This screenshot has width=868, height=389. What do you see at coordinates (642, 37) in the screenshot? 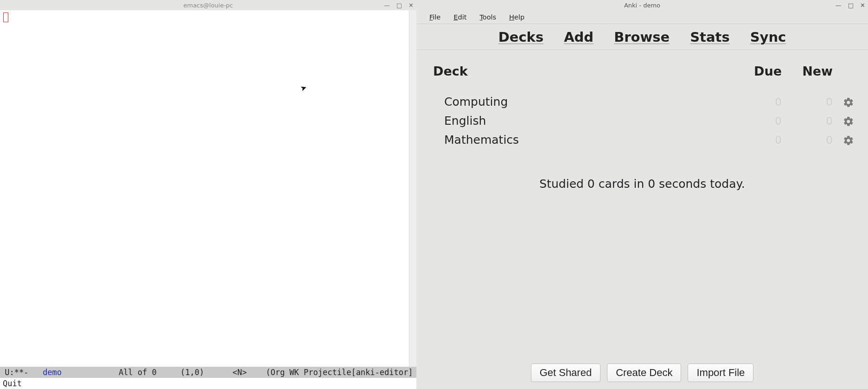
I see `anki-toolbar: Decks Add Browse Stats Sync` at bounding box center [642, 37].